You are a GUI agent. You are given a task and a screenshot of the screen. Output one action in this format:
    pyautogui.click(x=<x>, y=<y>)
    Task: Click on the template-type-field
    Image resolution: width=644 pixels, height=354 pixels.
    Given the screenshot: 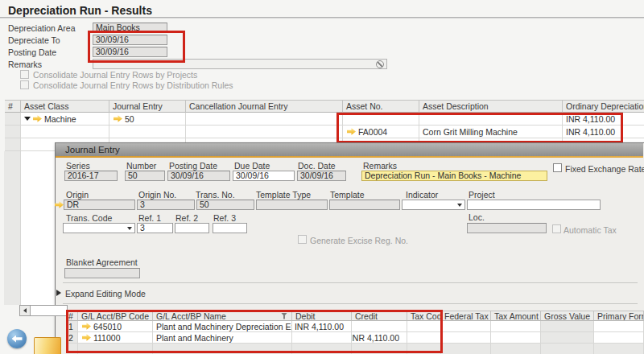 What is the action you would take?
    pyautogui.click(x=291, y=204)
    